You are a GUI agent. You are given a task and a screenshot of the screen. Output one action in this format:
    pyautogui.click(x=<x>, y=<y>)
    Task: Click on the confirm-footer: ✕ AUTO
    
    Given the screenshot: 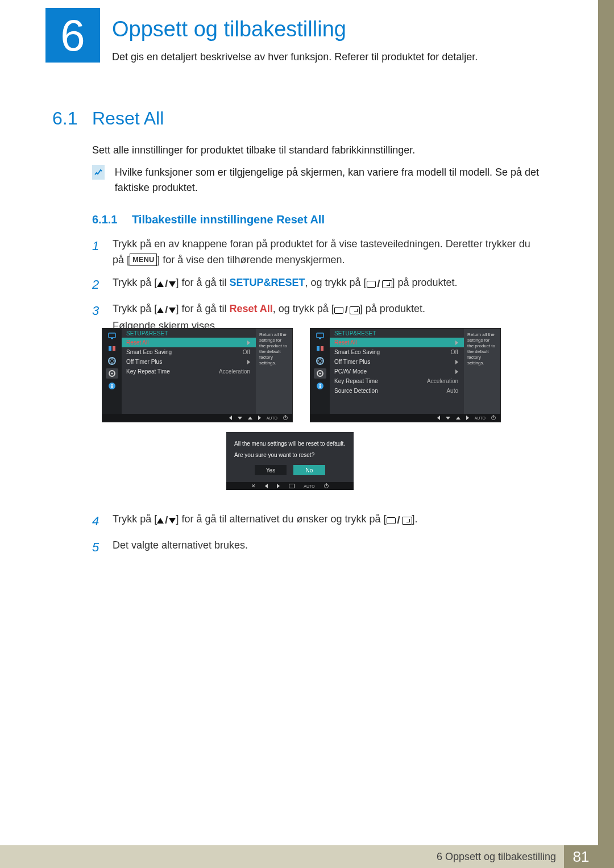 What is the action you would take?
    pyautogui.click(x=290, y=486)
    